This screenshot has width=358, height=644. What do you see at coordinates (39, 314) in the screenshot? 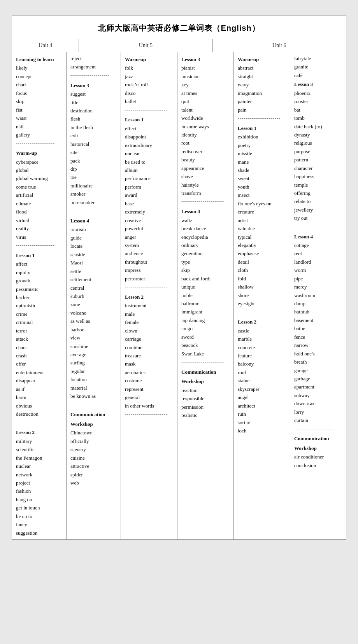
I see `word-item: crime` at bounding box center [39, 314].